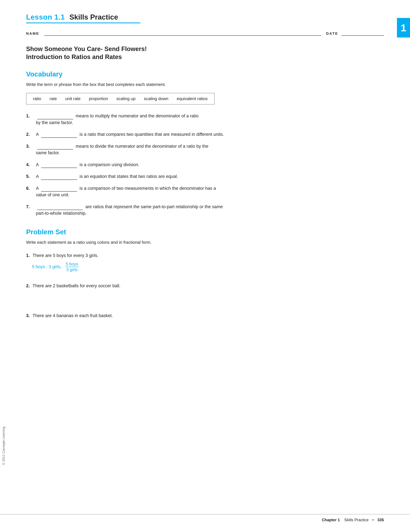  I want to click on header-underline, so click(83, 23).